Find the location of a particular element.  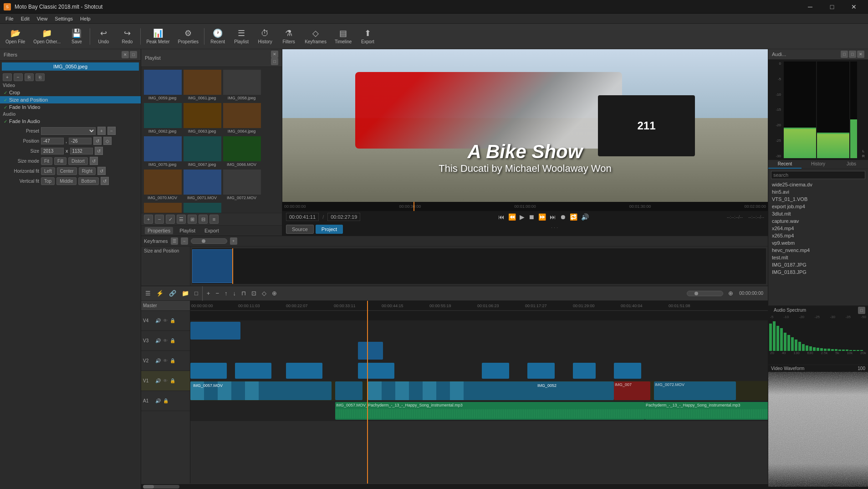

filters-panel-expand: □ is located at coordinates (133, 55).